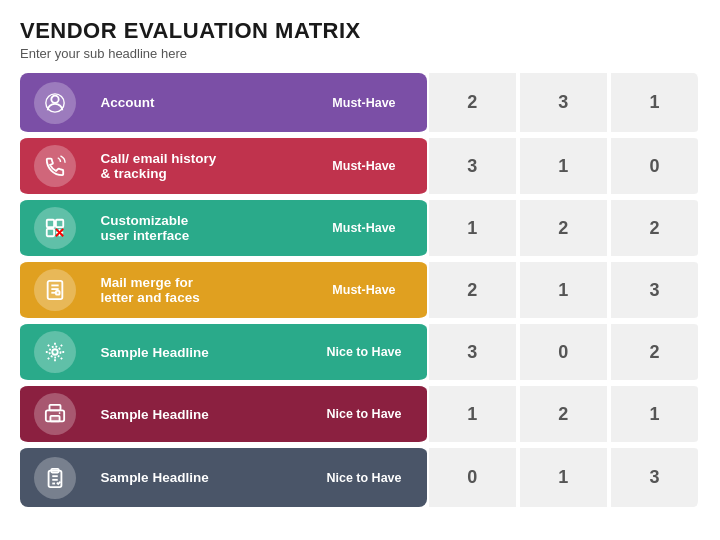 The height and width of the screenshot is (540, 720). What do you see at coordinates (360, 290) in the screenshot?
I see `table-row-mail-merge: Mail merge forletter and facesMust-Have2…` at bounding box center [360, 290].